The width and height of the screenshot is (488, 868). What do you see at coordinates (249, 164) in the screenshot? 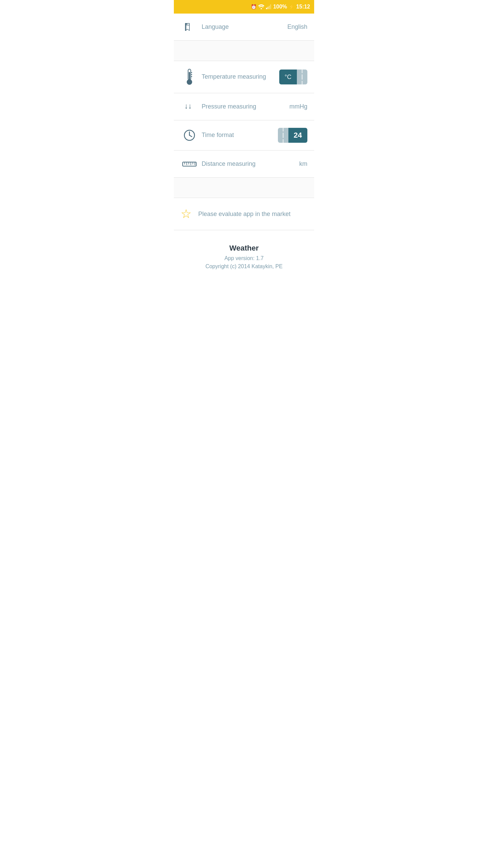
I see `distance-label: Distance measuring` at bounding box center [249, 164].